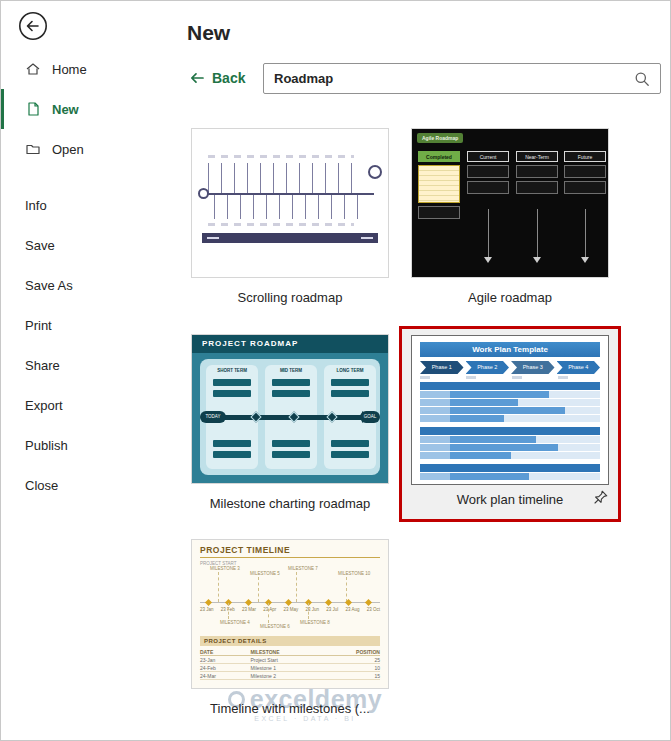 Image resolution: width=671 pixels, height=741 pixels. Describe the element at coordinates (217, 78) in the screenshot. I see `back-to-results-link: Back` at that location.